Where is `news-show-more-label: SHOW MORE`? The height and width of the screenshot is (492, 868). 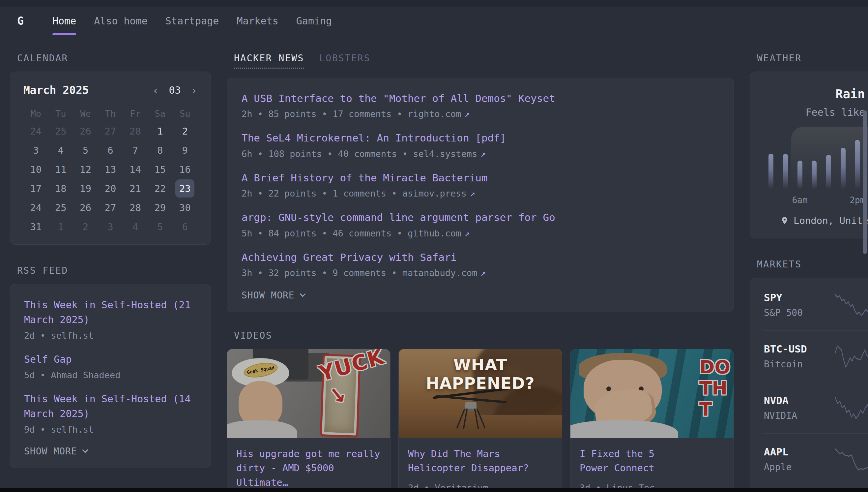
news-show-more-label: SHOW MORE is located at coordinates (268, 295).